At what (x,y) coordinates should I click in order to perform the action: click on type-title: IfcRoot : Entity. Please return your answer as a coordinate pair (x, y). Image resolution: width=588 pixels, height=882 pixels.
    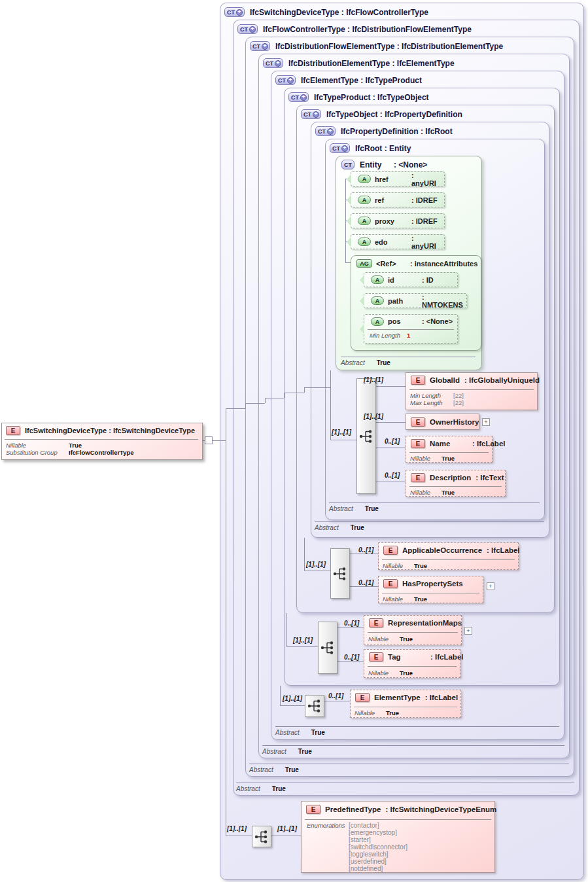
    Looking at the image, I should click on (383, 149).